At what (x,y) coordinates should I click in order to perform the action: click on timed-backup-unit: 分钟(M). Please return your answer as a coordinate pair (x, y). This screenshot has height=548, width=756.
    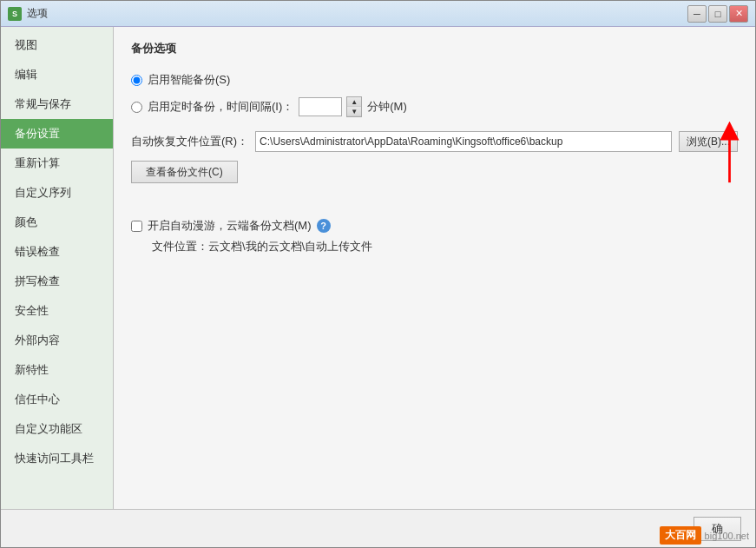
    Looking at the image, I should click on (387, 107).